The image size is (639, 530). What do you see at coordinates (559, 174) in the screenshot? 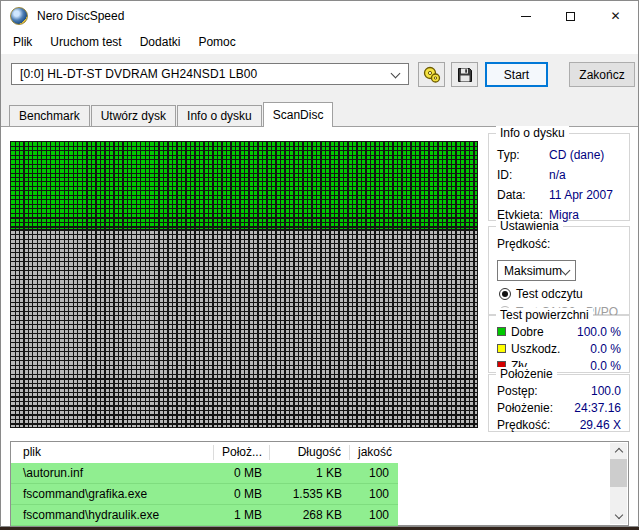
I see `disc-info-row: ID: n/a` at bounding box center [559, 174].